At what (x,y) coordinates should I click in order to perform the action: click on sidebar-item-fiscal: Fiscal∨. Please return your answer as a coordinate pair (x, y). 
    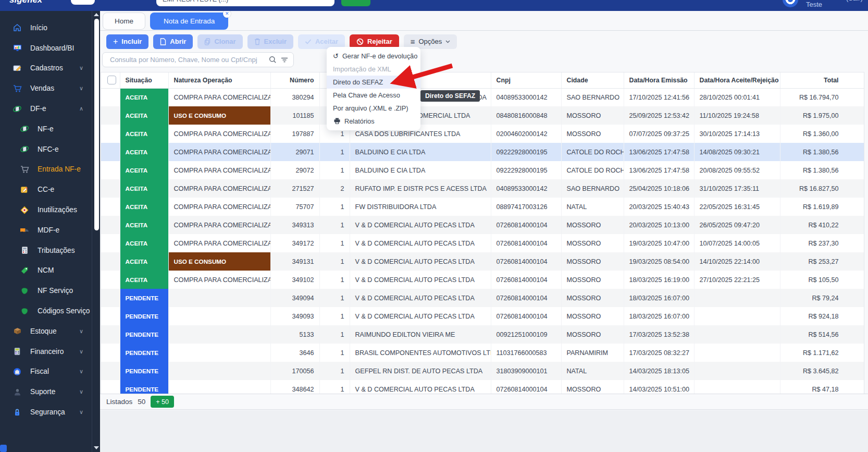
    Looking at the image, I should click on (46, 372).